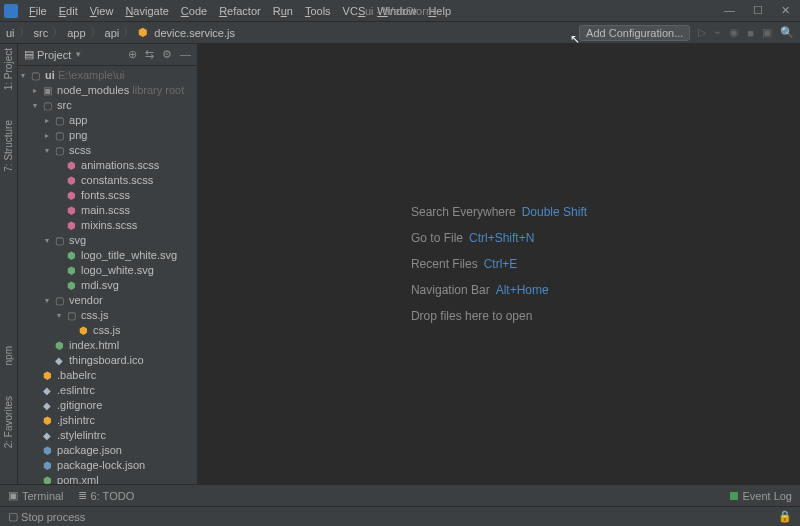 This screenshot has width=800, height=526. I want to click on tree-file: ⬢ css.js, so click(108, 330).